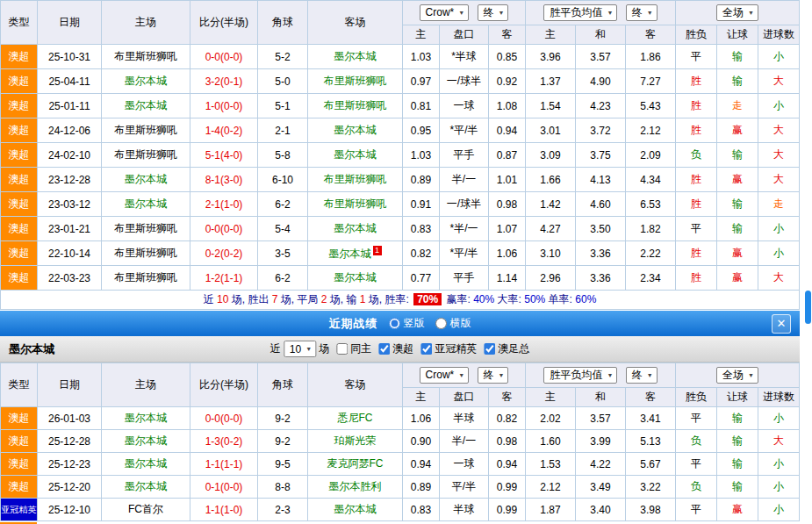  Describe the element at coordinates (421, 229) in the screenshot. I see `odds-home: 0.83` at that location.